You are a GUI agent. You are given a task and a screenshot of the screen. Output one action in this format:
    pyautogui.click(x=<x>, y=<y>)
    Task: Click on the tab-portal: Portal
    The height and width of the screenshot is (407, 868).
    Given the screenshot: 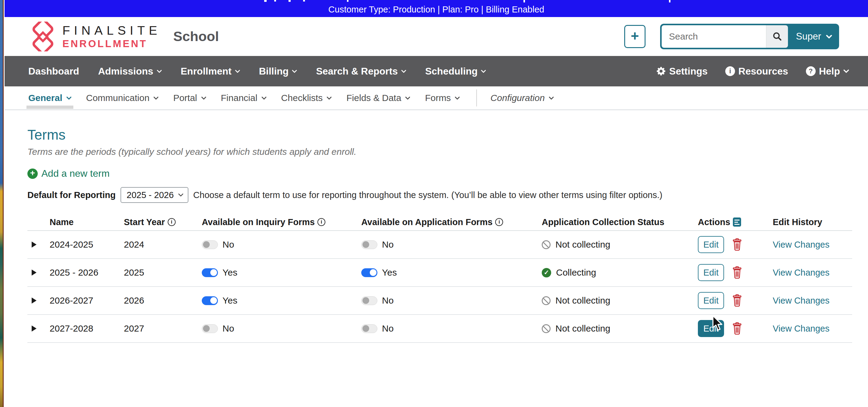 What is the action you would take?
    pyautogui.click(x=189, y=98)
    